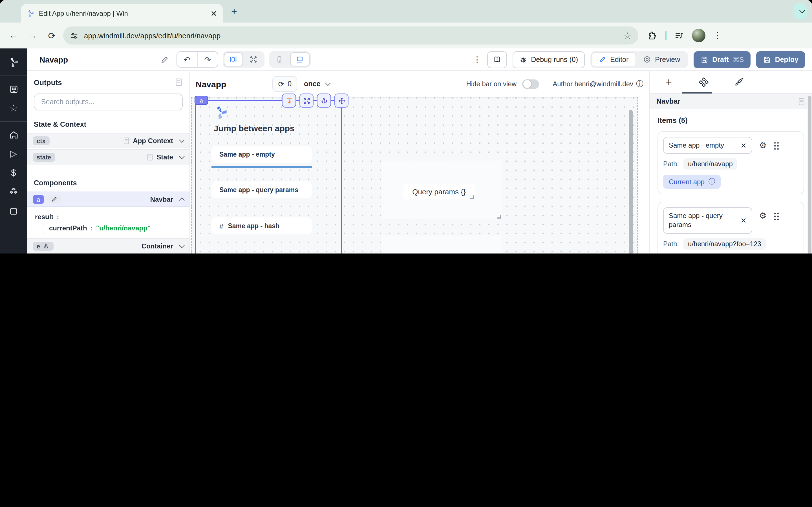 This screenshot has width=812, height=507. What do you see at coordinates (442, 190) in the screenshot?
I see `container-e: Query params {}` at bounding box center [442, 190].